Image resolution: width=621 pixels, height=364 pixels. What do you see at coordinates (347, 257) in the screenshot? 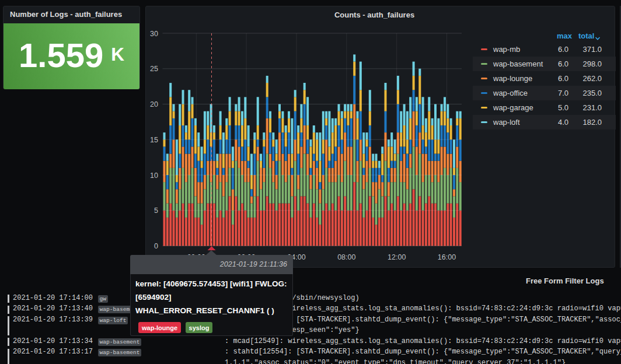
I see `svg-text: 08:00` at bounding box center [347, 257].